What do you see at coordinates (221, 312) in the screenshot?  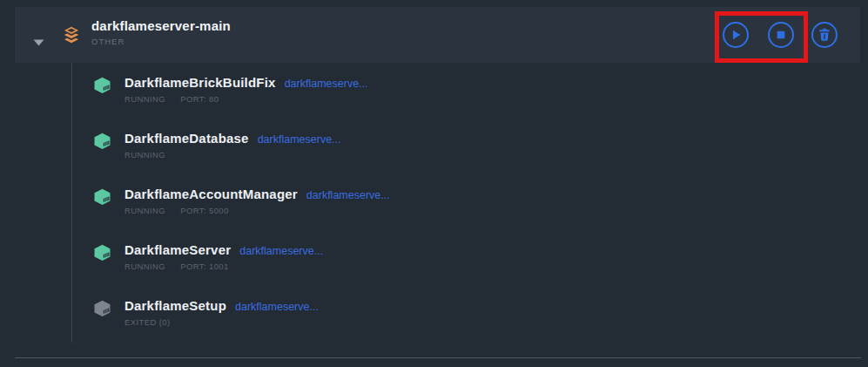 I see `container-info: DarkflameSetupdarkflameserve... EXITED (…` at bounding box center [221, 312].